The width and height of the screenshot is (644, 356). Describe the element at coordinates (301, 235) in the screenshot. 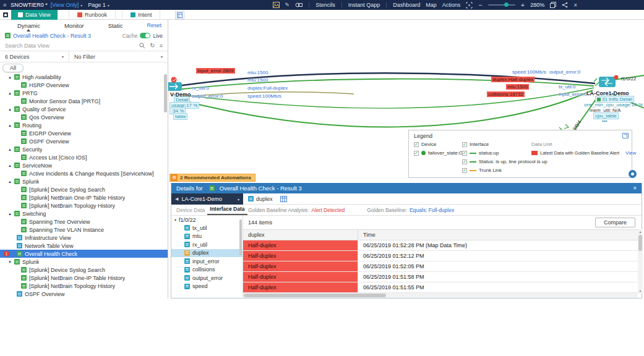

I see `column-header-duplex: duplex` at that location.